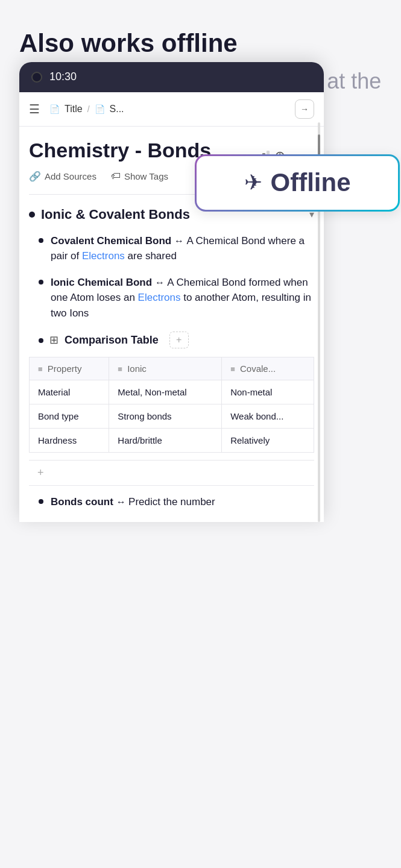 This screenshot has height=868, width=401. Describe the element at coordinates (122, 502) in the screenshot. I see `bottom-arrow: ↔` at that location.